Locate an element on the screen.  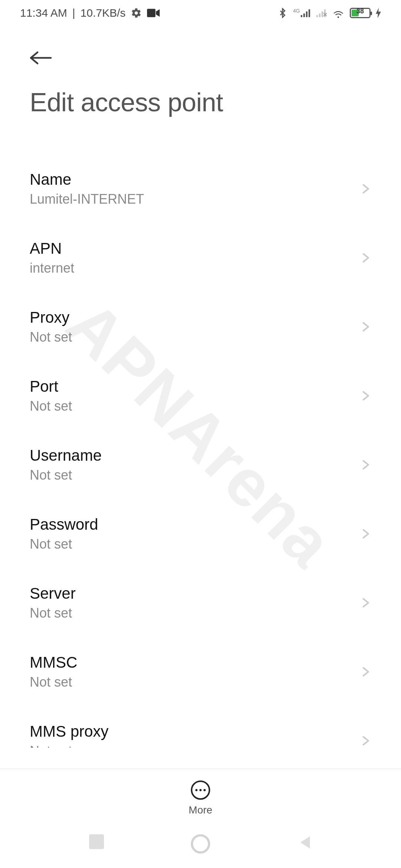
row-text-group: UsernameNot set is located at coordinates (66, 465).